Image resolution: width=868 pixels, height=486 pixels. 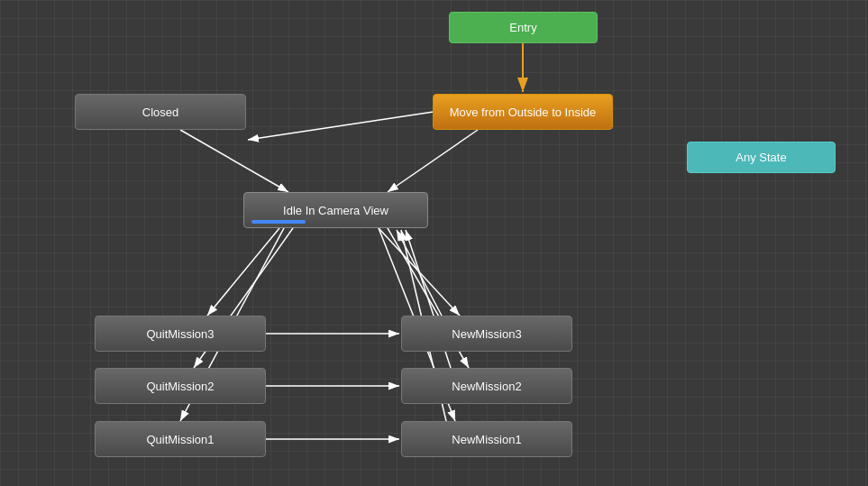 What do you see at coordinates (523, 27) in the screenshot?
I see `entry-node: Entry` at bounding box center [523, 27].